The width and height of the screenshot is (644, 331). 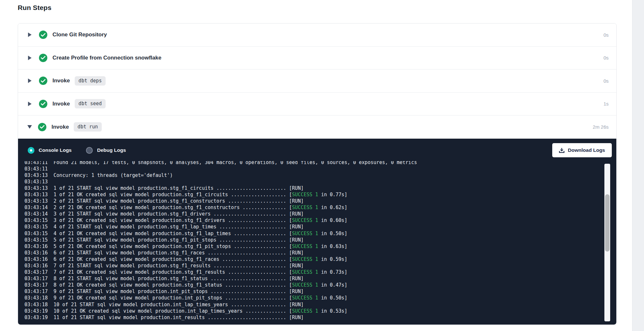 I want to click on log-line: 03:43:13, so click(x=298, y=182).